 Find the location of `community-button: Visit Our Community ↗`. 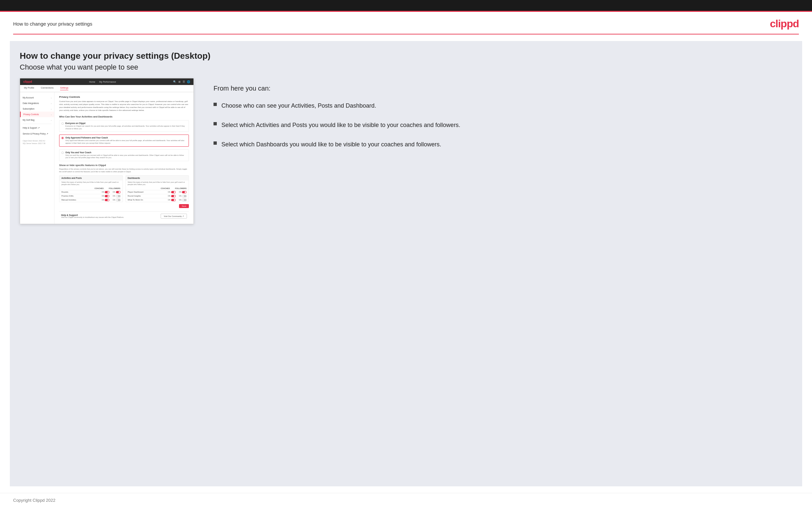

community-button: Visit Our Community ↗ is located at coordinates (174, 216).